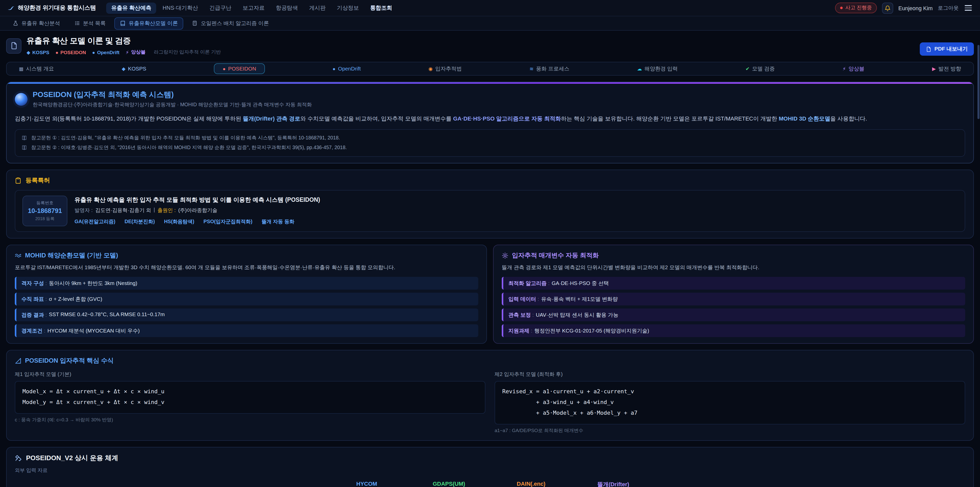  Describe the element at coordinates (490, 143) in the screenshot. I see `references-box: 참고문헌 ① : 김도연·김용혁, "유출유 확산 예측을 위한 입자 추적 모…` at that location.